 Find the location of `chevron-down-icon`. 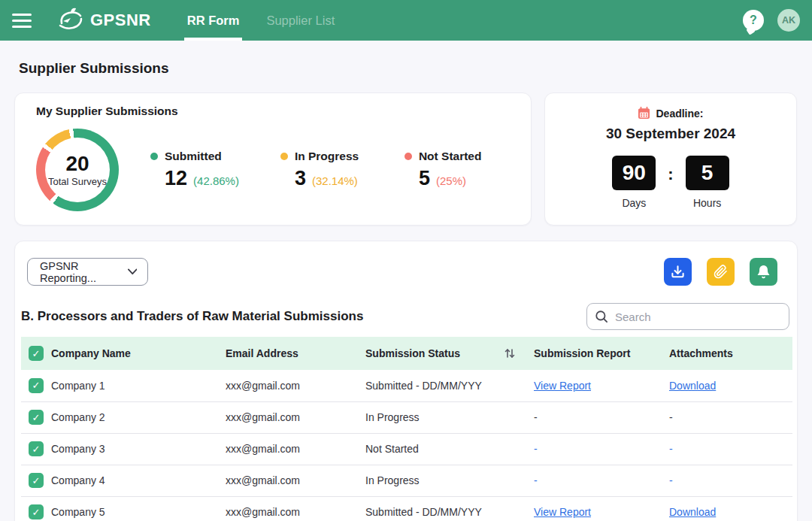

chevron-down-icon is located at coordinates (132, 272).